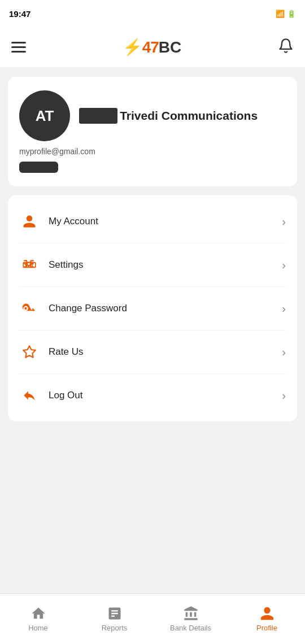  I want to click on menu-item-change-password: Change Password ›, so click(152, 308).